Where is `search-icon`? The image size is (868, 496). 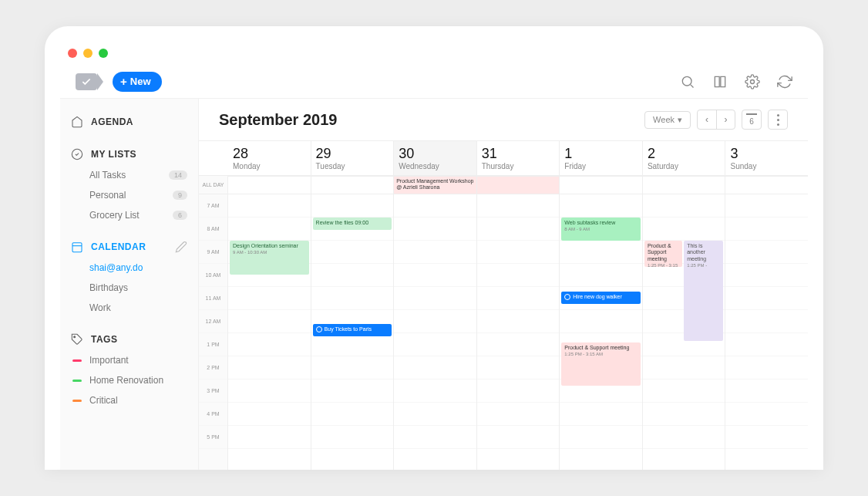 search-icon is located at coordinates (688, 82).